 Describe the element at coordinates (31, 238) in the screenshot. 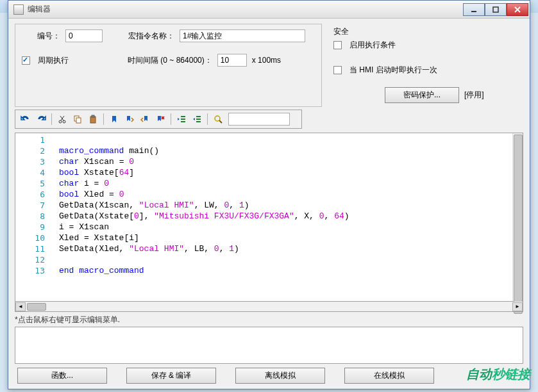

I see `line-number: 10` at that location.